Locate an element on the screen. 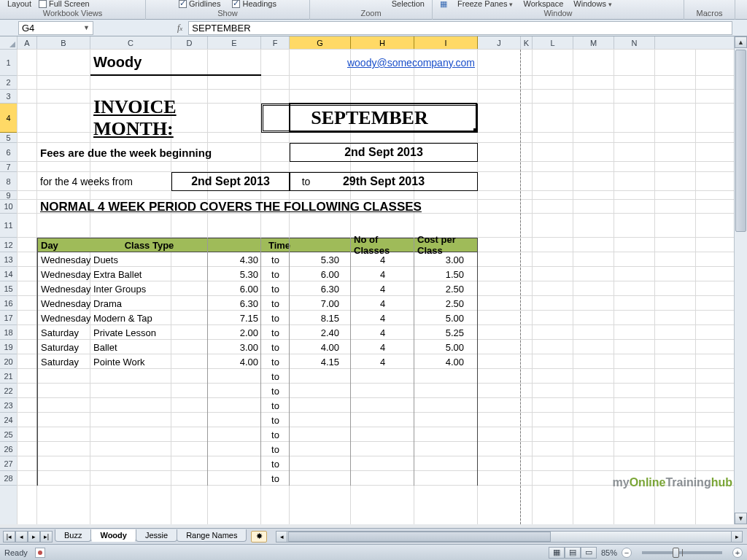 The width and height of the screenshot is (747, 560). row-header-18: 18 is located at coordinates (9, 332).